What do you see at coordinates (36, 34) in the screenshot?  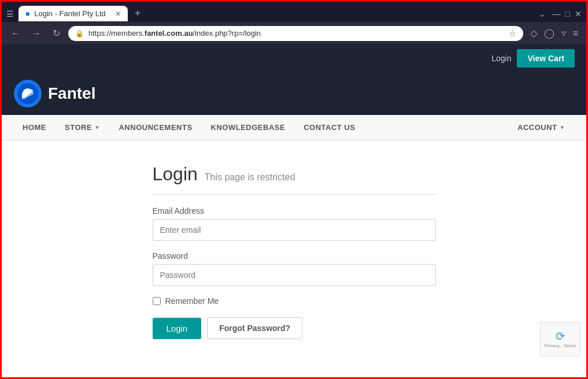 I see `forward-button: →` at bounding box center [36, 34].